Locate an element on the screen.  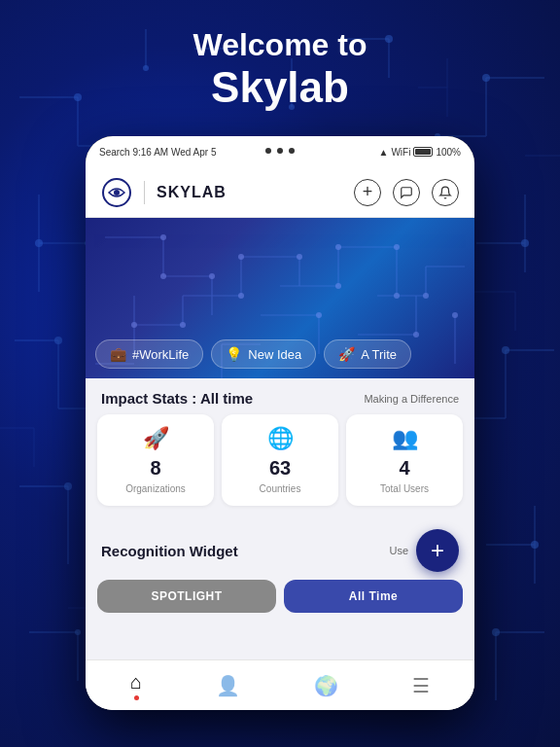
stats-subtitle: Making a Difference is located at coordinates (411, 399).